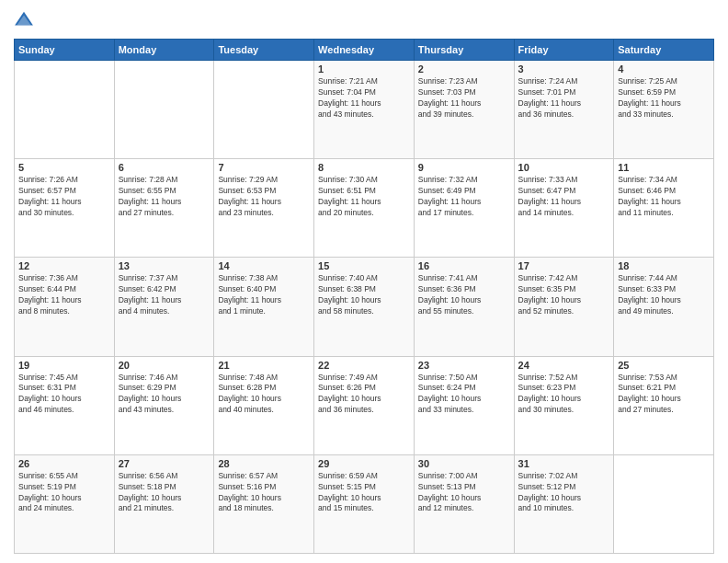 This screenshot has height=563, width=728. Describe the element at coordinates (664, 197) in the screenshot. I see `day-info: Sunrise: 7:34 AM Sunset: 6:46 PM Dayligh…` at that location.